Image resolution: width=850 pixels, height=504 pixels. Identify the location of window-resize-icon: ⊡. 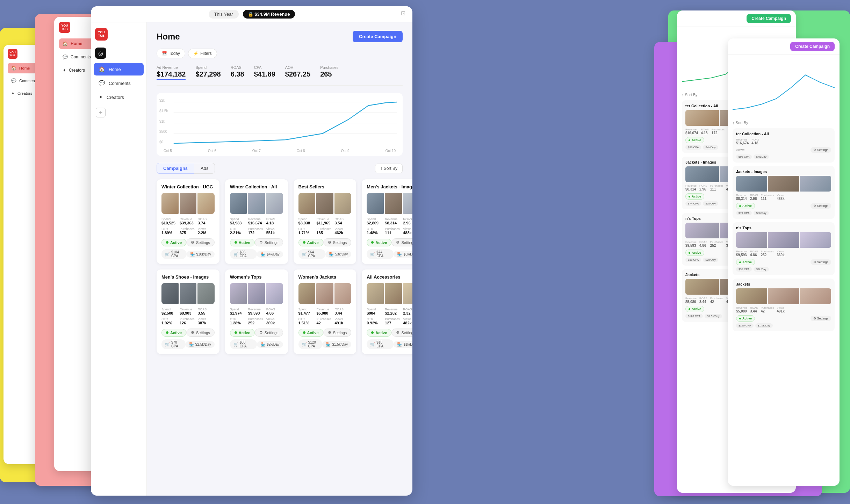
(403, 13).